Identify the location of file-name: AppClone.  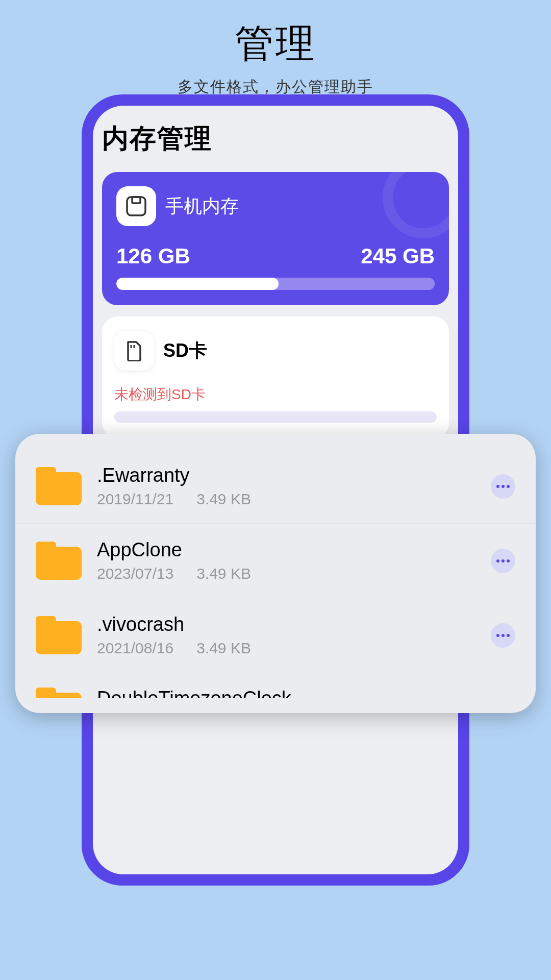
(294, 550).